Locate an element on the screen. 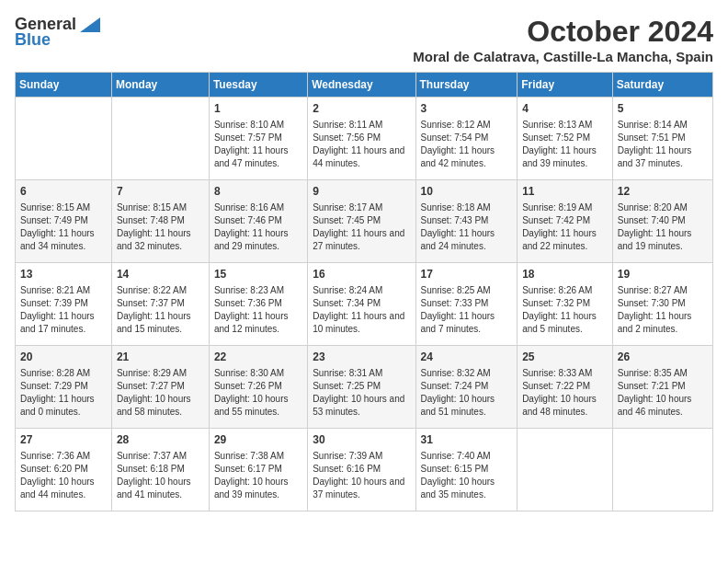 This screenshot has height=563, width=728. col-header-sunday: Sunday is located at coordinates (64, 85).